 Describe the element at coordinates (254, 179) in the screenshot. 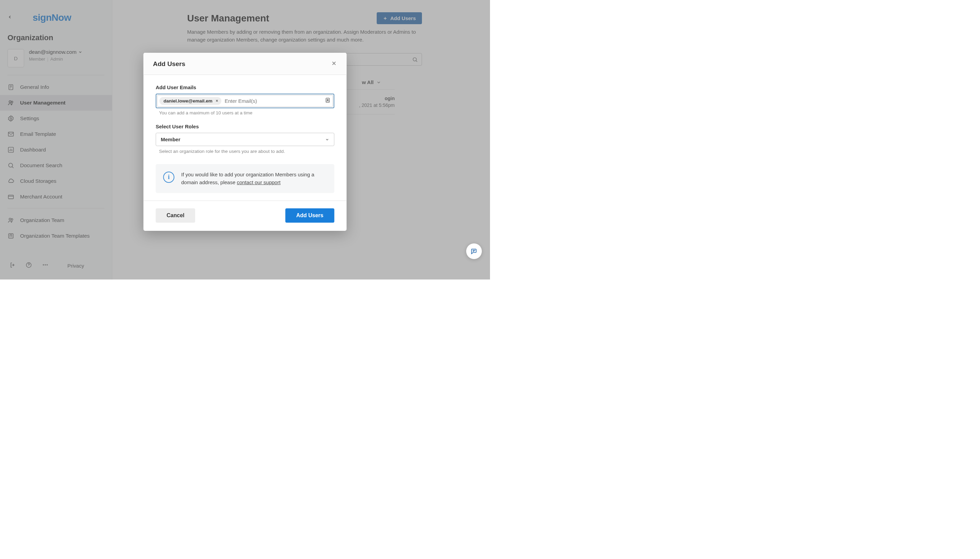

I see `info-text: If you would like to add your organizati…` at that location.